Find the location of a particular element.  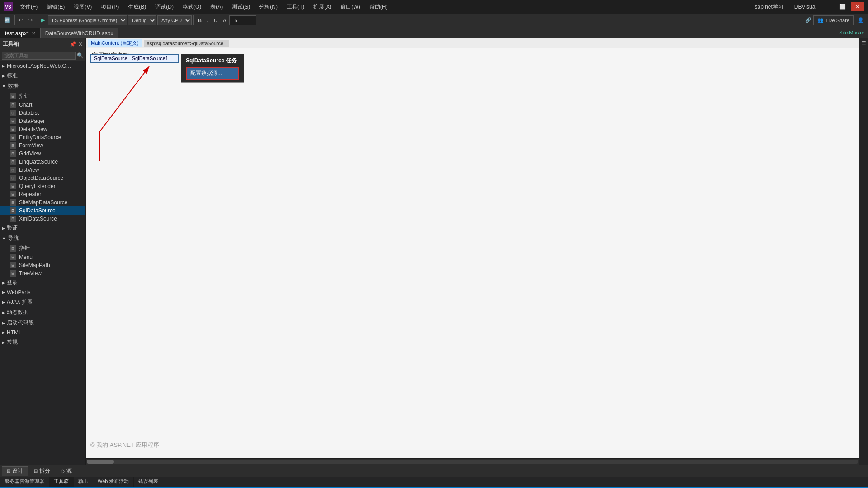

sidebar-item-GridView: ⊞GridView is located at coordinates (42, 154).